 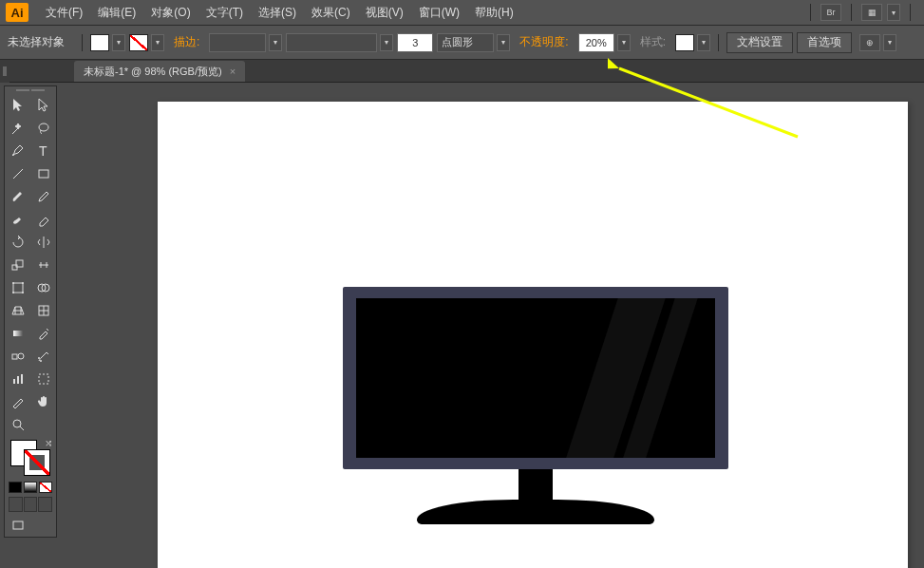 I want to click on stroke-style-dropdown: ▾, so click(x=503, y=43).